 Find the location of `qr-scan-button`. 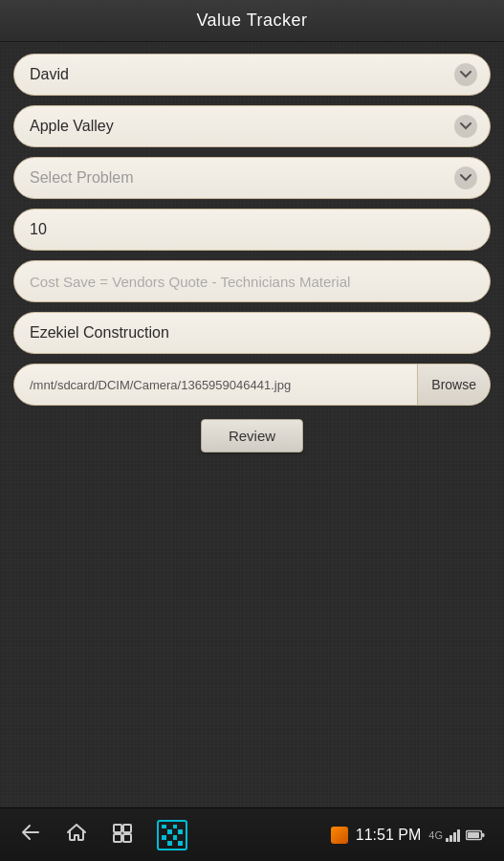

qr-scan-button is located at coordinates (172, 835).